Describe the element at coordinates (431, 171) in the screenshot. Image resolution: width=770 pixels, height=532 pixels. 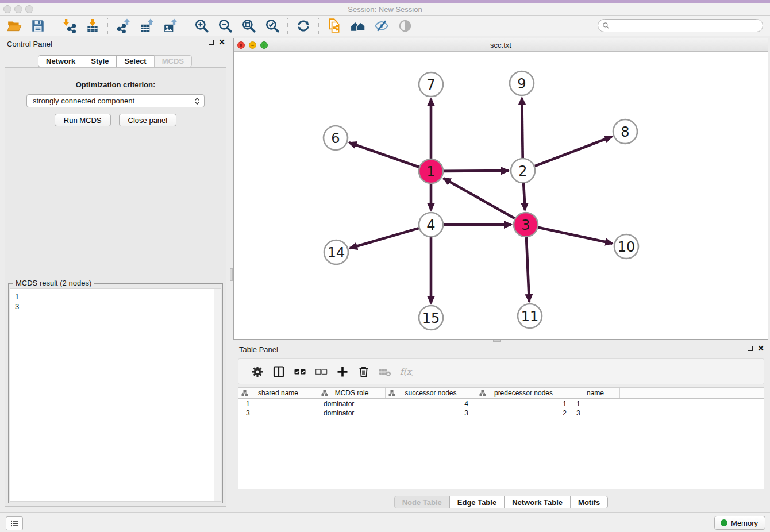
I see `graph-node-1: 1` at that location.